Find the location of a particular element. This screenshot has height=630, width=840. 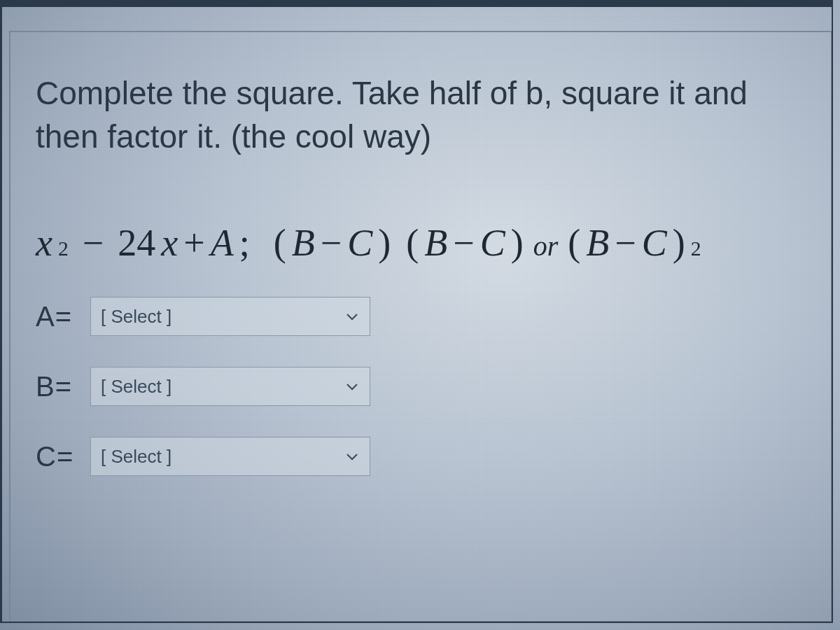

question-prompt: Complete the square. Take half of b, squ… is located at coordinates (414, 115).